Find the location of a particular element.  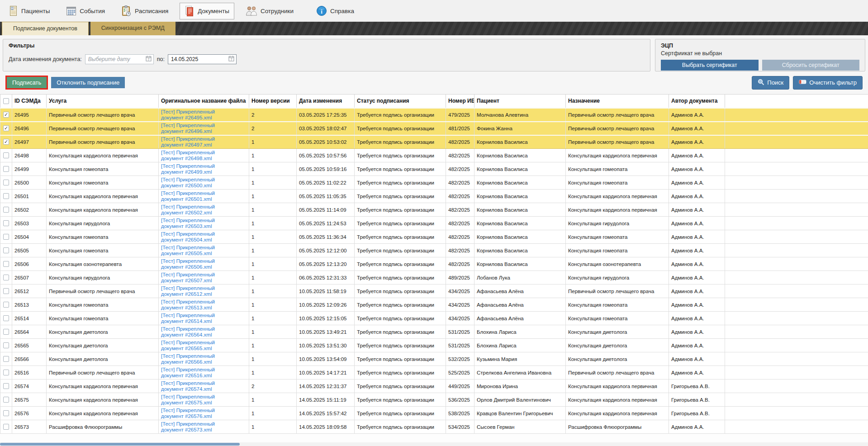

file-link: [Тест] Прикрепленный документ #26513.xml is located at coordinates (196, 305).